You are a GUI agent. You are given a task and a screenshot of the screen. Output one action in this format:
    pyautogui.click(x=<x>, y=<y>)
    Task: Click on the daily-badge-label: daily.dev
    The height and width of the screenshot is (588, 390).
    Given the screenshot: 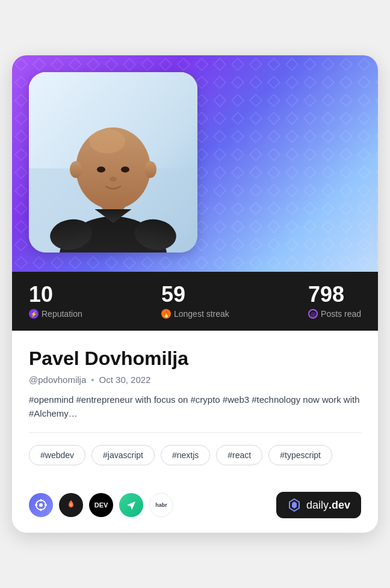 What is the action you would take?
    pyautogui.click(x=329, y=505)
    